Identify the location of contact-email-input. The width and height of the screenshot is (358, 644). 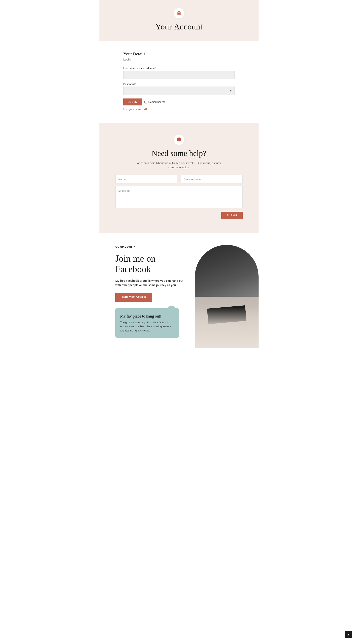
(212, 179).